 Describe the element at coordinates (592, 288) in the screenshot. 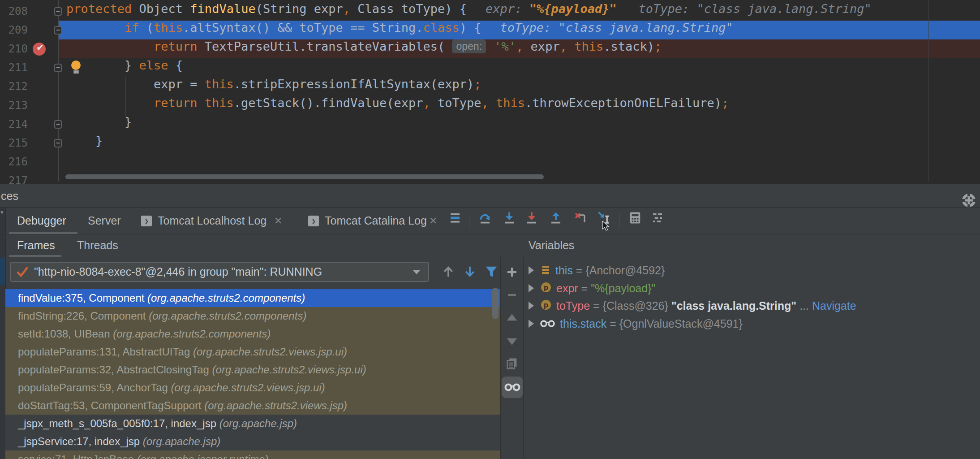

I see `variable-row: pexpr = "%{payload}"` at that location.